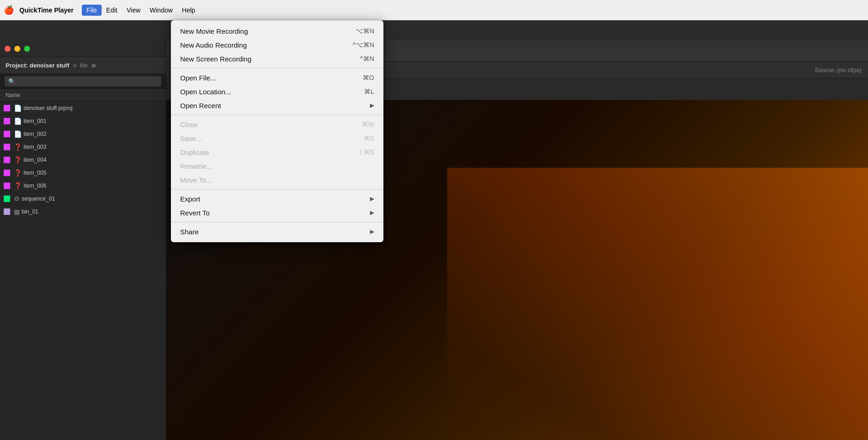 Image resolution: width=868 pixels, height=440 pixels. I want to click on menu-label: Share, so click(189, 232).